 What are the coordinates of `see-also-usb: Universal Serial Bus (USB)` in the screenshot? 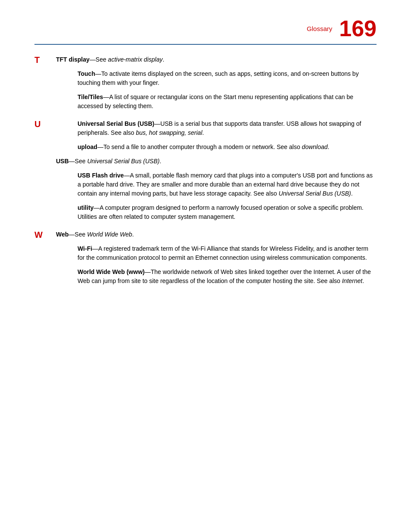 It's located at (123, 161).